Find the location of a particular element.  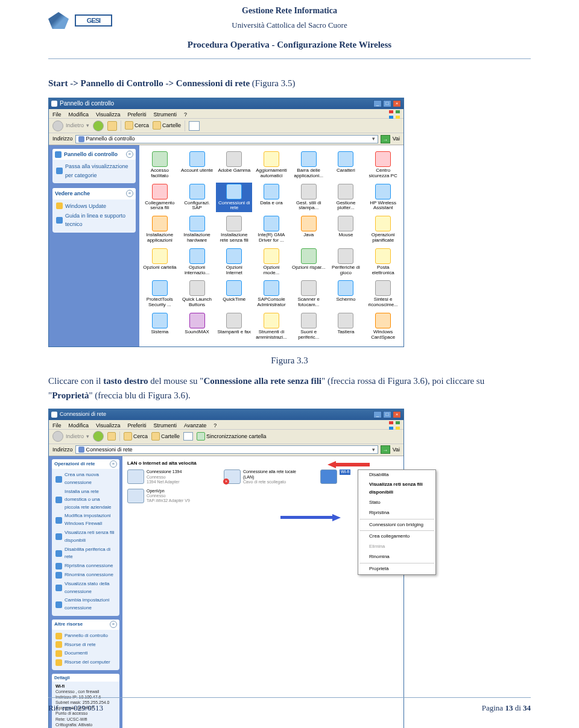

windows-update-link: Windows Update is located at coordinates (94, 206).